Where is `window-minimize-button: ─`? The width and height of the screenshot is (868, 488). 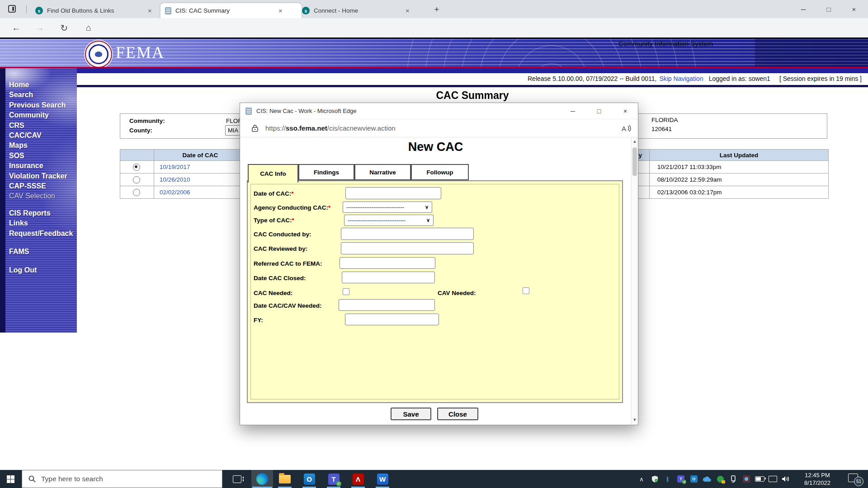
window-minimize-button: ─ is located at coordinates (803, 9).